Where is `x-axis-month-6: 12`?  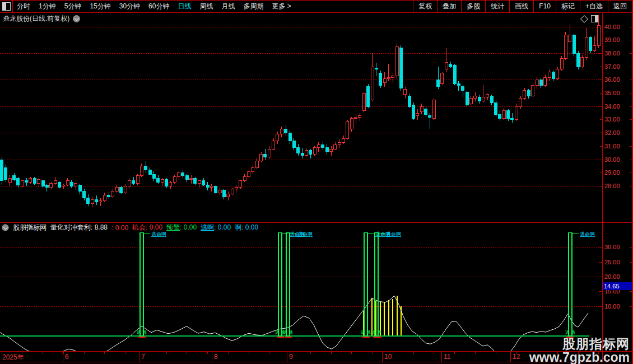 x-axis-month-6: 12 is located at coordinates (516, 357).